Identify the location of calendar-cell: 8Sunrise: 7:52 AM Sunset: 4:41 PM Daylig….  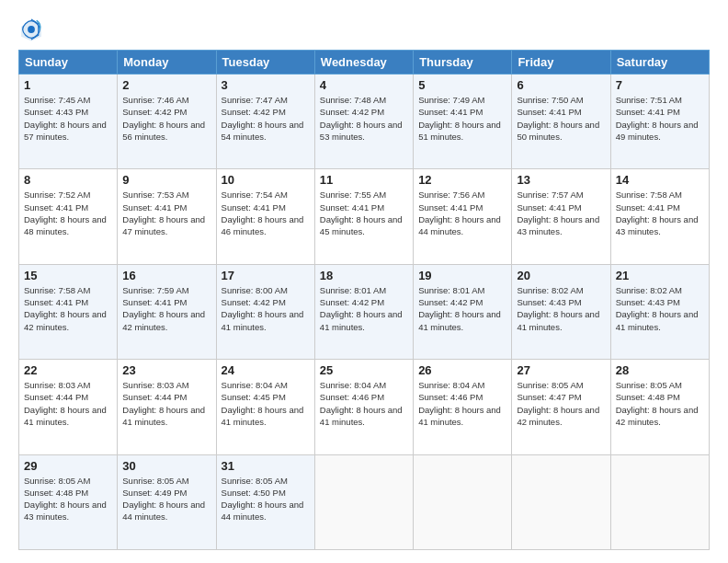
(68, 217).